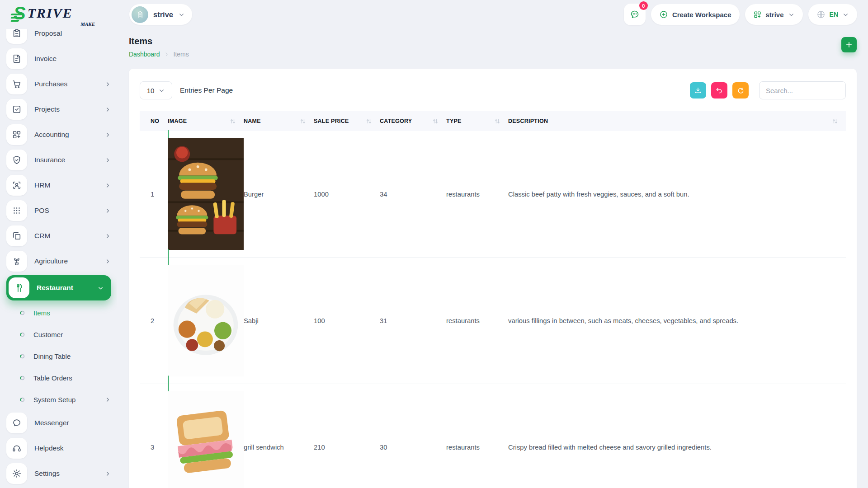 This screenshot has height=488, width=868. I want to click on brand-tagline: MAKE, so click(54, 24).